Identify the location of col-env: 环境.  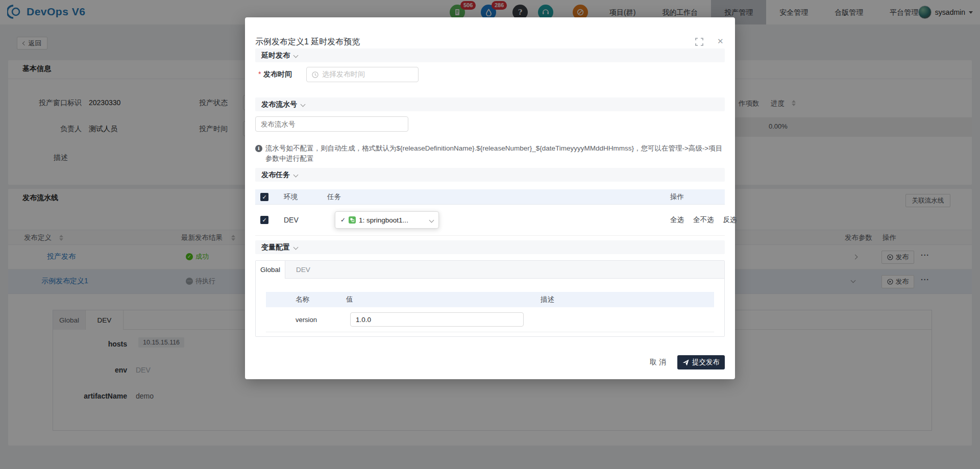
(300, 197).